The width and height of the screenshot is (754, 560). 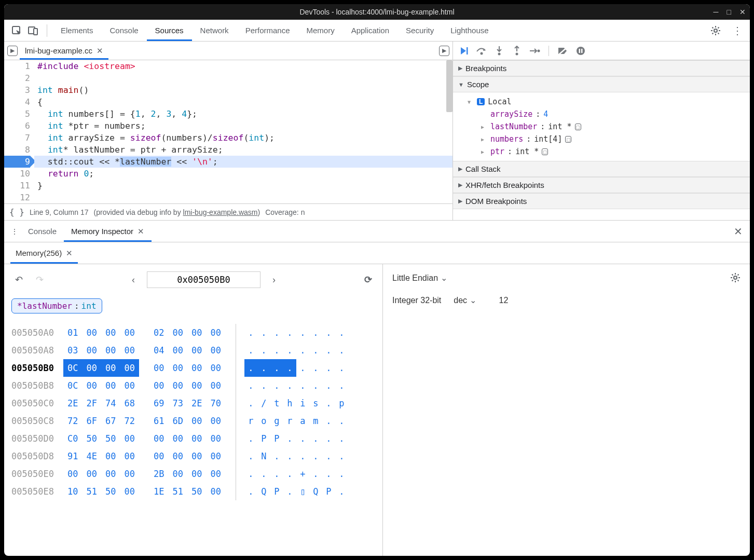 What do you see at coordinates (290, 403) in the screenshot?
I see `ascii-char: h` at bounding box center [290, 403].